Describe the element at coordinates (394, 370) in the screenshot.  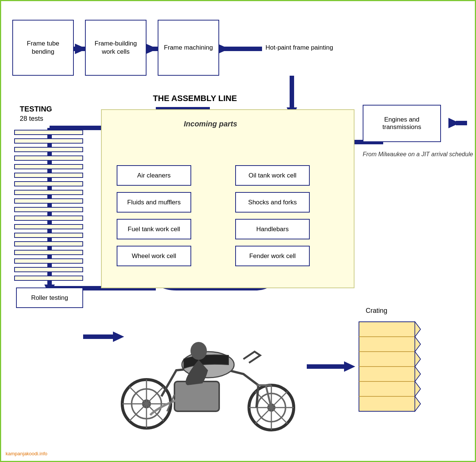
I see `crating-visual` at that location.